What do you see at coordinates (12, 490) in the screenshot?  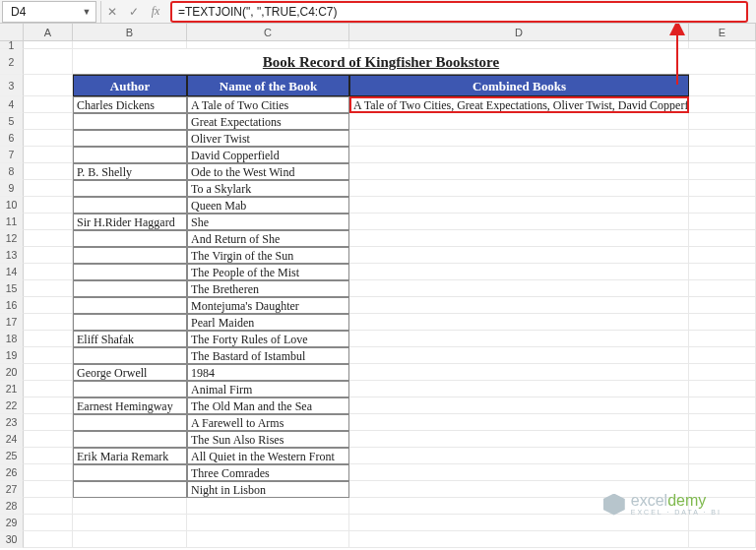 I see `row-header: 27` at bounding box center [12, 490].